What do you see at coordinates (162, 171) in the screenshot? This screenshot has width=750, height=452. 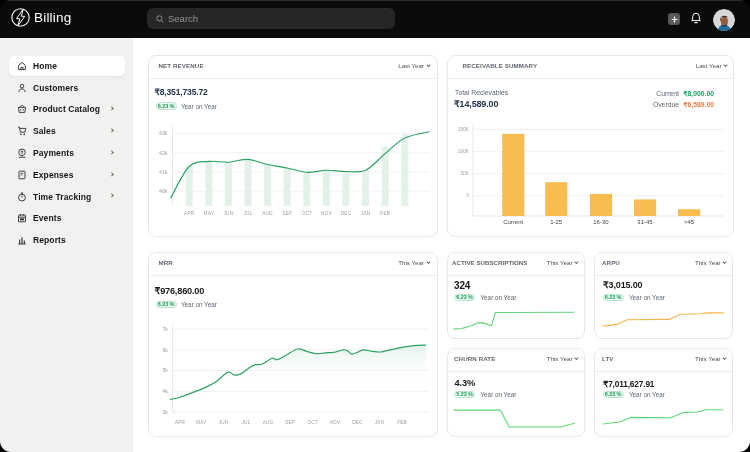 I see `svg-text: 41k` at bounding box center [162, 171].